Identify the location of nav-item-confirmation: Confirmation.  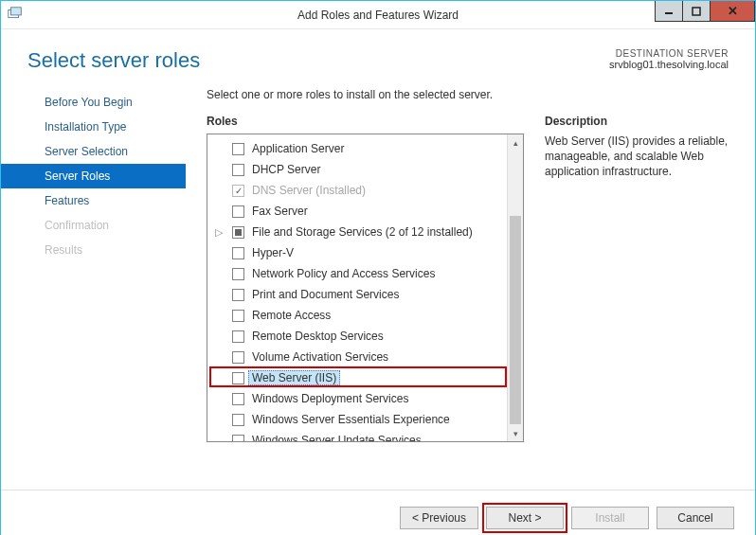
(93, 225).